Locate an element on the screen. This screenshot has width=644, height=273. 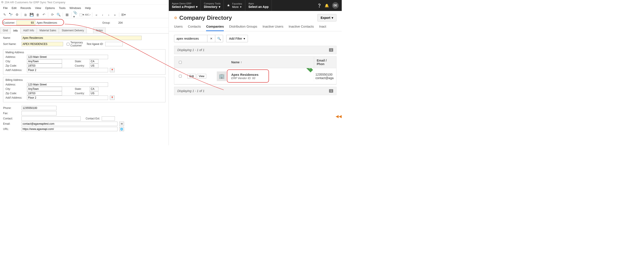
menu-windows: Windows is located at coordinates (75, 8).